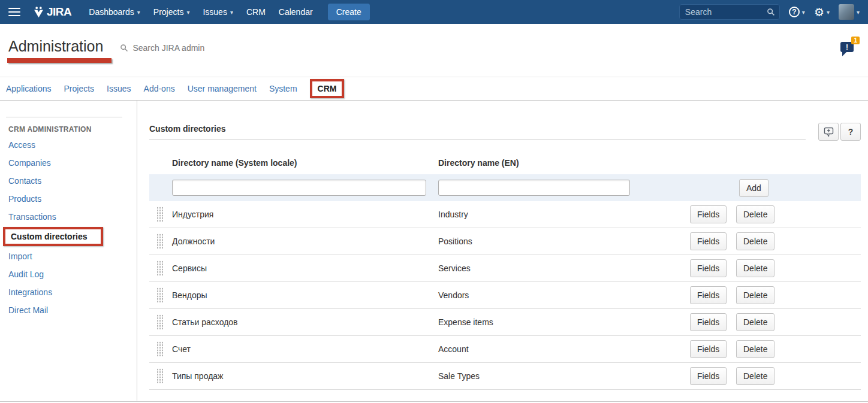  Describe the element at coordinates (477, 140) in the screenshot. I see `section-divider` at that location.